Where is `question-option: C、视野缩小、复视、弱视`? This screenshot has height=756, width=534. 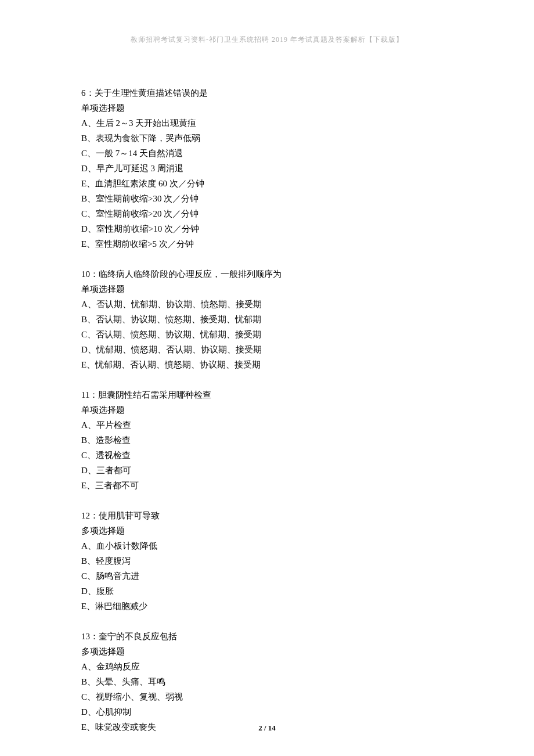 question-option: C、视野缩小、复视、弱视 is located at coordinates (267, 697).